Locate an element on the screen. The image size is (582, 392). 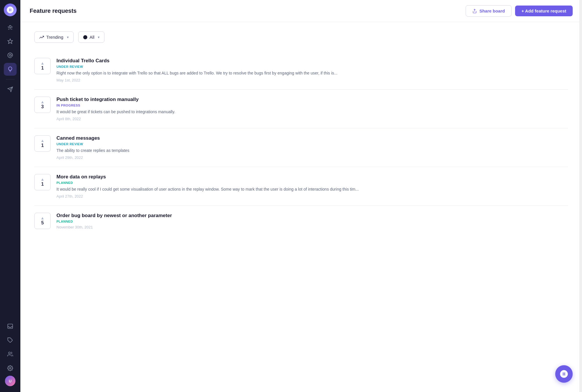
vote-count: 3 is located at coordinates (42, 107).